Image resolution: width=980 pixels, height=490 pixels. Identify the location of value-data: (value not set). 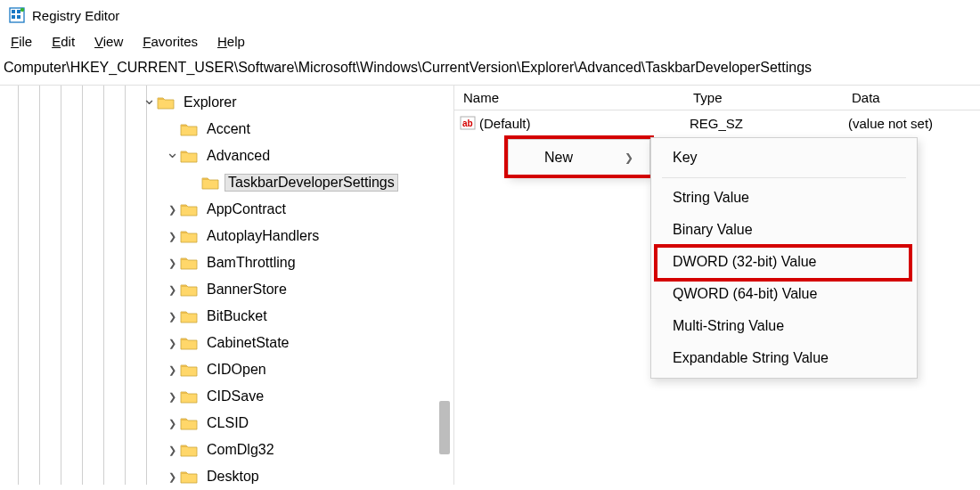
(914, 123).